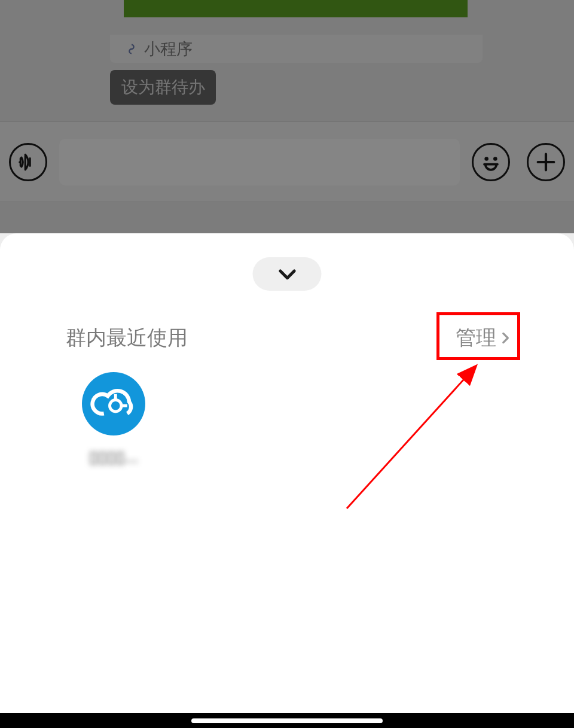 Image resolution: width=574 pixels, height=728 pixels. What do you see at coordinates (114, 419) in the screenshot?
I see `recent-app-item: ▯▯▯▯...` at bounding box center [114, 419].